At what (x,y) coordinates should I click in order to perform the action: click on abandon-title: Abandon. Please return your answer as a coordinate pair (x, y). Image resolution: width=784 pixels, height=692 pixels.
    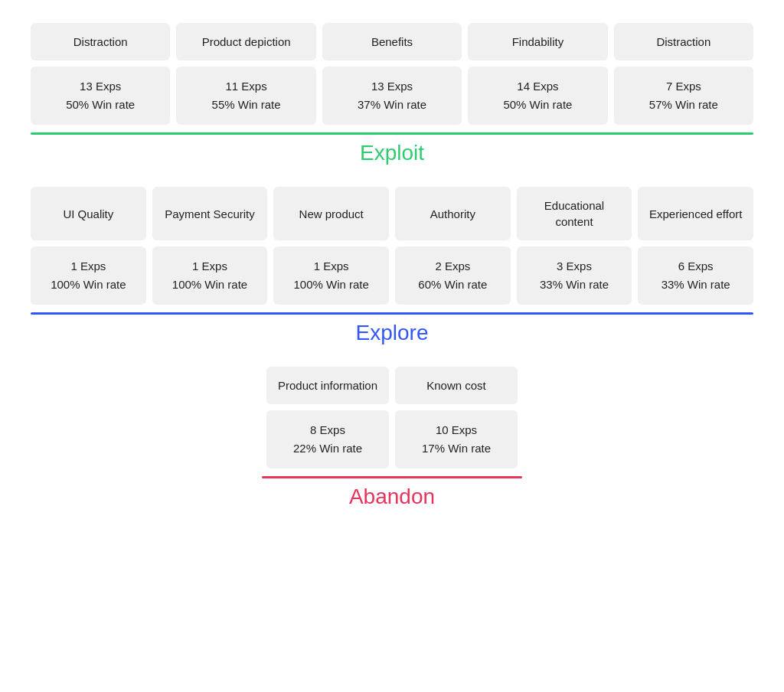
    Looking at the image, I should click on (392, 497).